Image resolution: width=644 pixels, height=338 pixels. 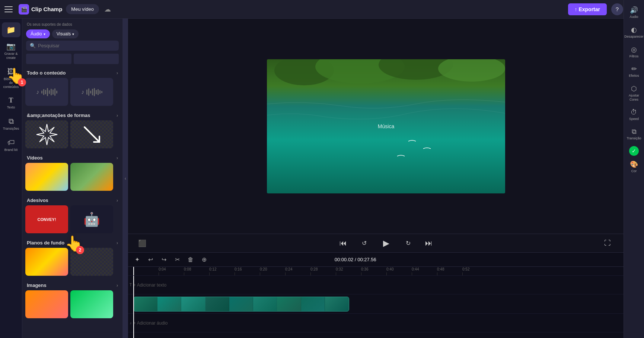 What do you see at coordinates (72, 115) in the screenshot?
I see `section-shapes-header: &amp;anotações de formas ›` at bounding box center [72, 115].